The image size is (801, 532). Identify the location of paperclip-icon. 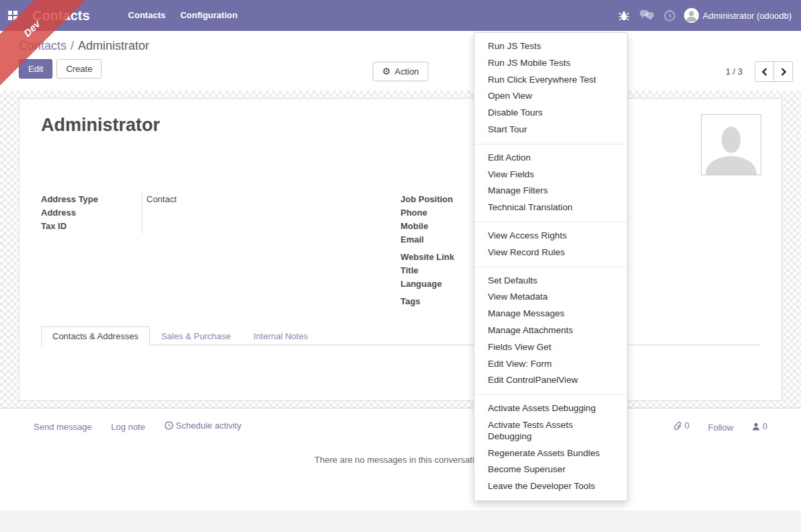
(678, 426).